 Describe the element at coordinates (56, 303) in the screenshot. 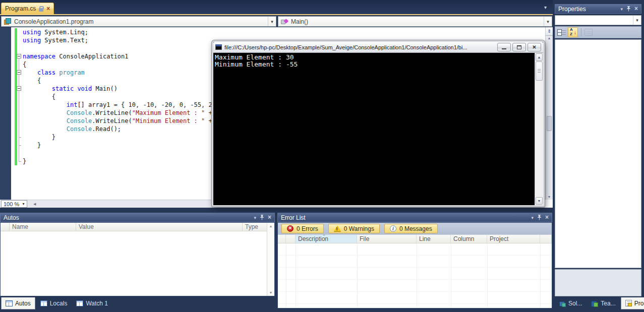

I see `debug-panel-tabs: Autos Locals Watch 1` at that location.